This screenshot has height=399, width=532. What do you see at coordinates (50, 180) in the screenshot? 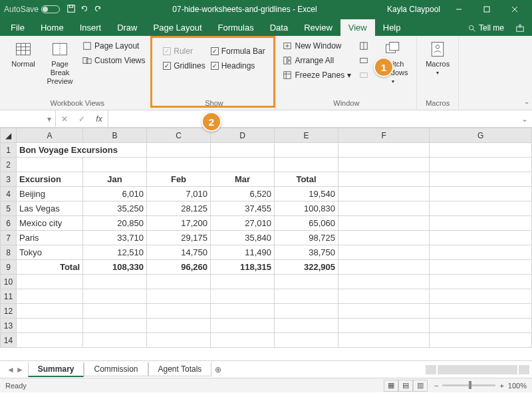
I see `cell: Excursion` at bounding box center [50, 180].